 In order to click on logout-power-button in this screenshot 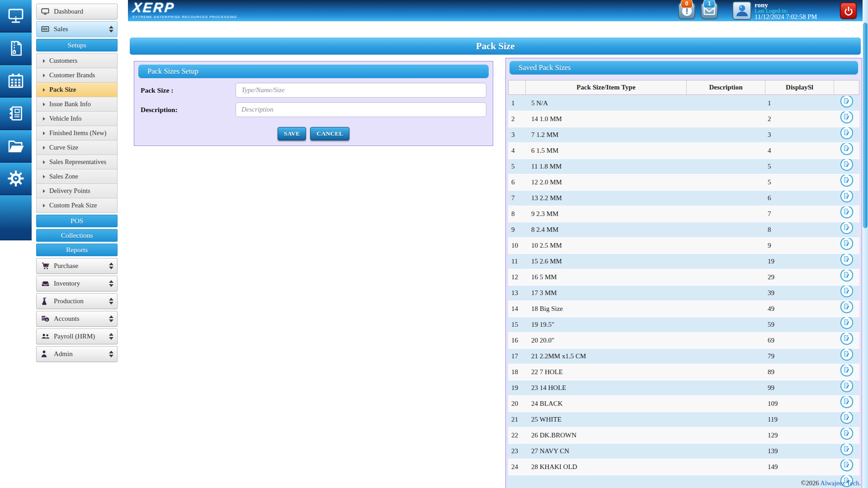, I will do `click(848, 11)`.